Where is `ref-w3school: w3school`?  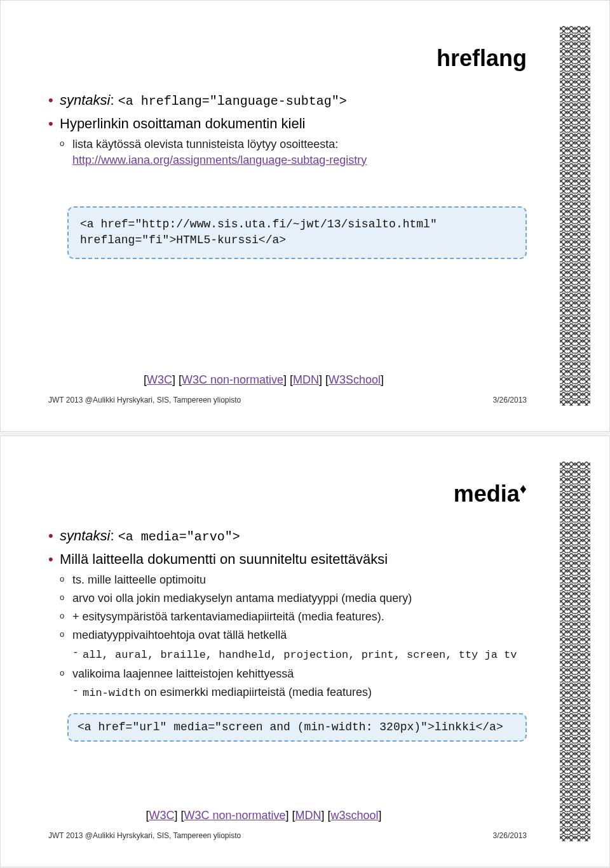 ref-w3school: w3school is located at coordinates (355, 815).